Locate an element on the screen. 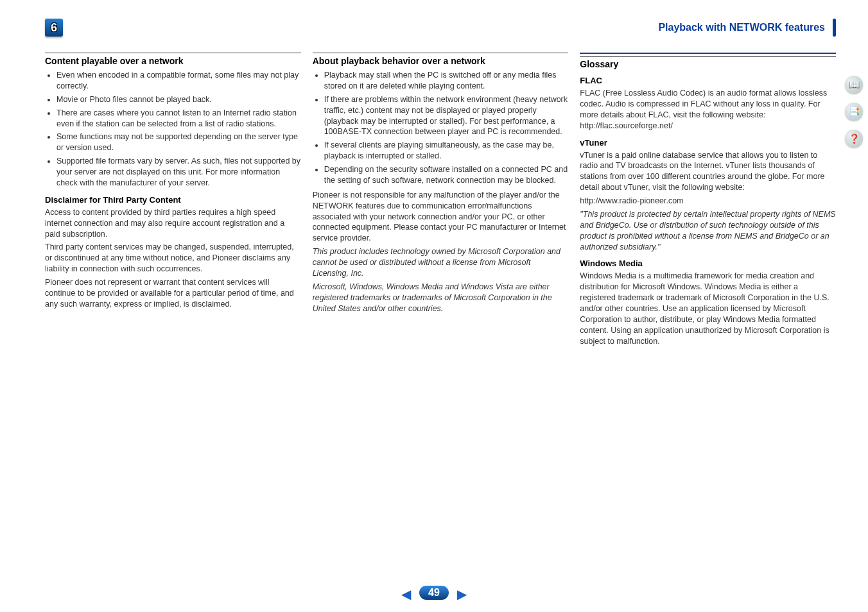  book-icon: 📖 is located at coordinates (854, 85).